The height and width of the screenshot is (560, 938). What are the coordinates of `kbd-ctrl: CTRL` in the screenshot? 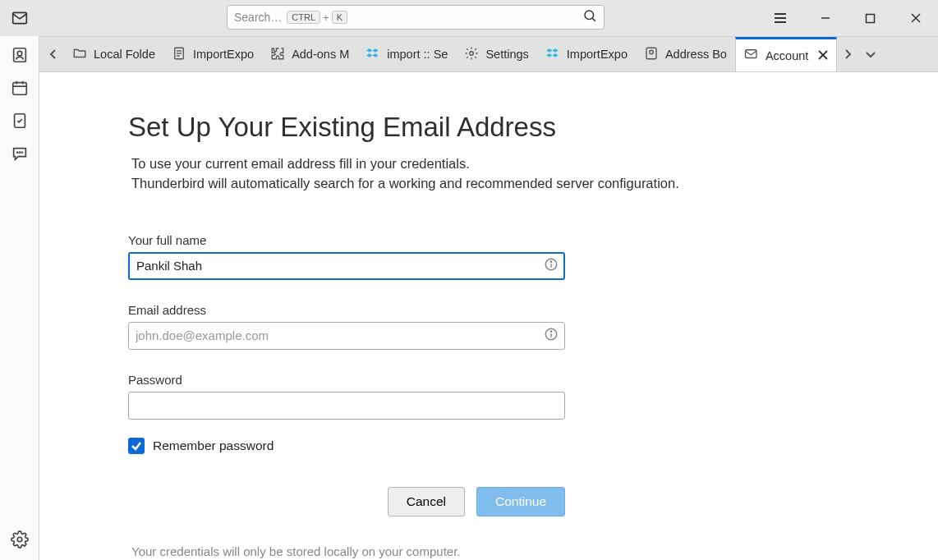 It's located at (304, 17).